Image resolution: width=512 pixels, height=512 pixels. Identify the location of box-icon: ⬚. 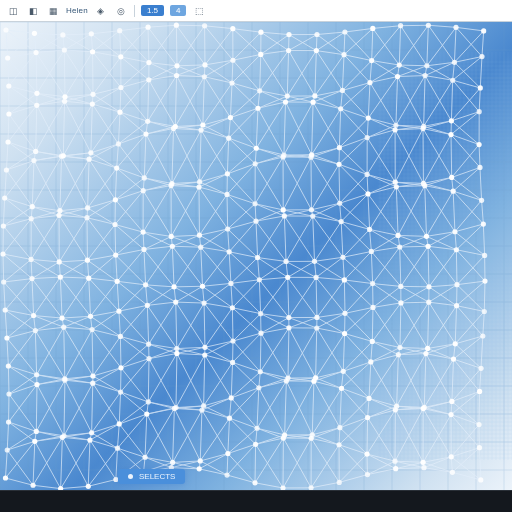
(199, 11).